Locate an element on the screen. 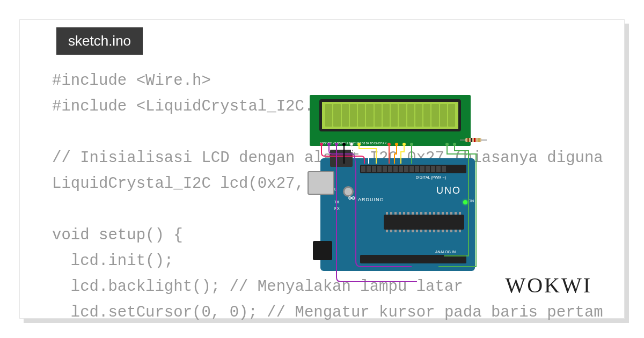 The width and height of the screenshot is (644, 338). file-tab-label: sketch.ino is located at coordinates (100, 41).